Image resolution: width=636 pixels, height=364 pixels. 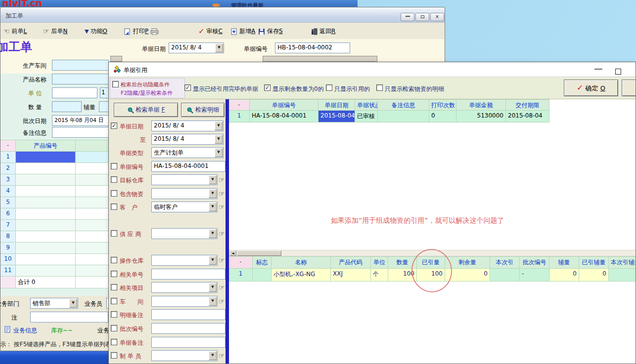 What do you see at coordinates (69, 317) in the screenshot?
I see `note-input` at bounding box center [69, 317].